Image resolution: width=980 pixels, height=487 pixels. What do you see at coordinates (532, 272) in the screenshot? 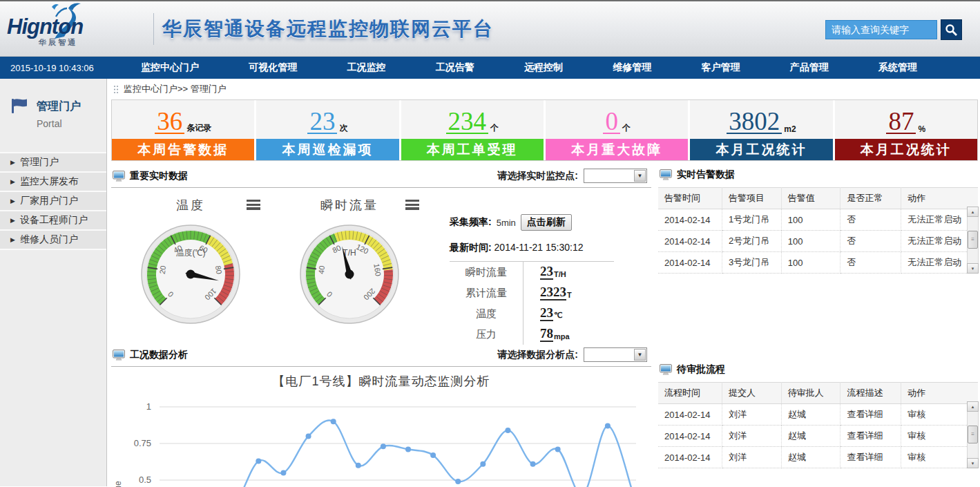
I see `readout-row: 瞬时流量 23T/H` at bounding box center [532, 272].